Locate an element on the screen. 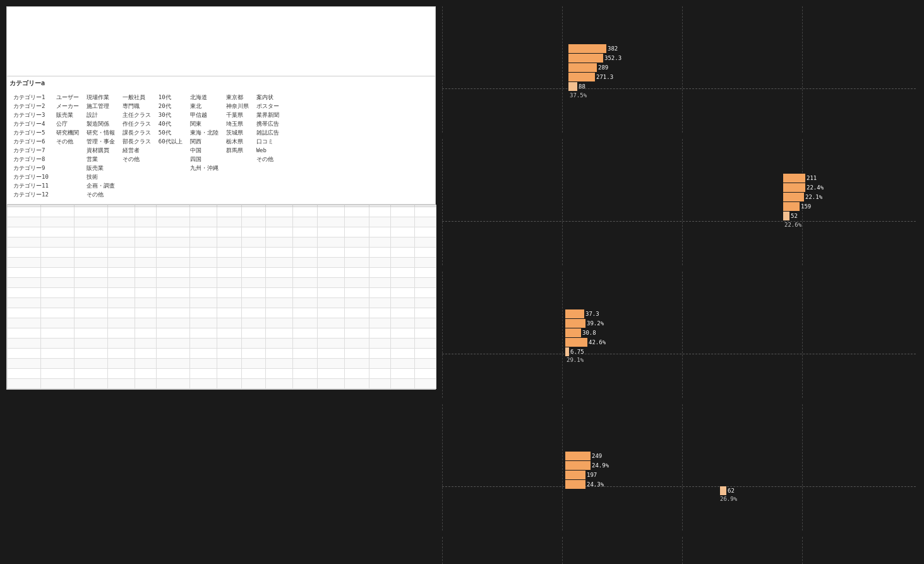 This screenshot has height=564, width=924. user2: メーカー is located at coordinates (68, 106).